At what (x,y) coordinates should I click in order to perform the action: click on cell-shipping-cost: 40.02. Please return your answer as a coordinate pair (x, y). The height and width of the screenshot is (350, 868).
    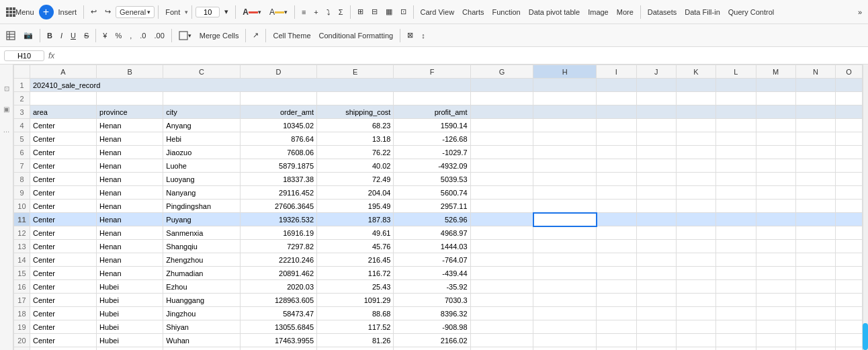
    Looking at the image, I should click on (355, 166).